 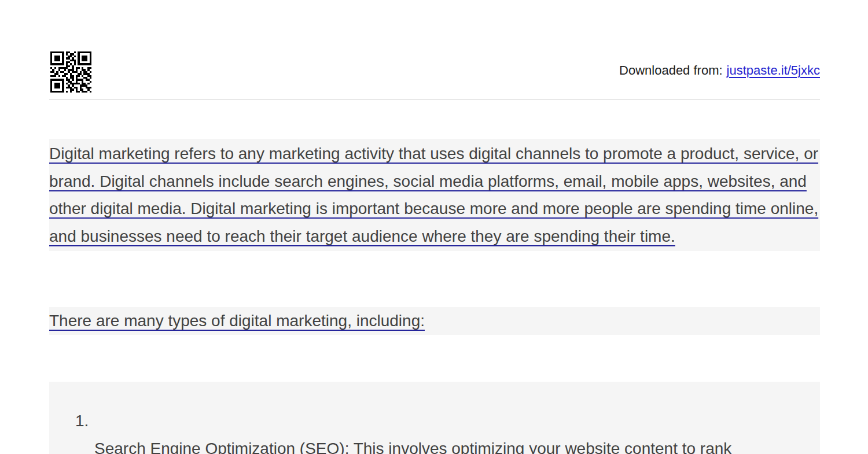 What do you see at coordinates (671, 71) in the screenshot?
I see `download-label: Downloaded from:` at bounding box center [671, 71].